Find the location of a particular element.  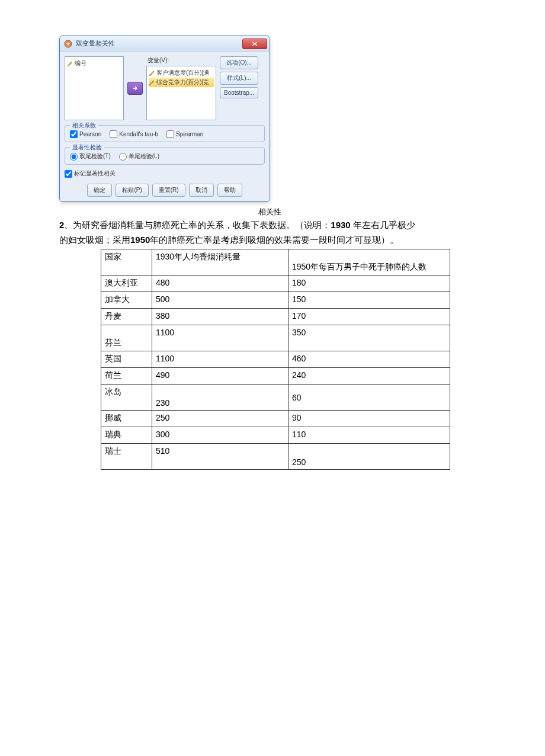

pearson-checkbox: Pearson is located at coordinates (85, 134).